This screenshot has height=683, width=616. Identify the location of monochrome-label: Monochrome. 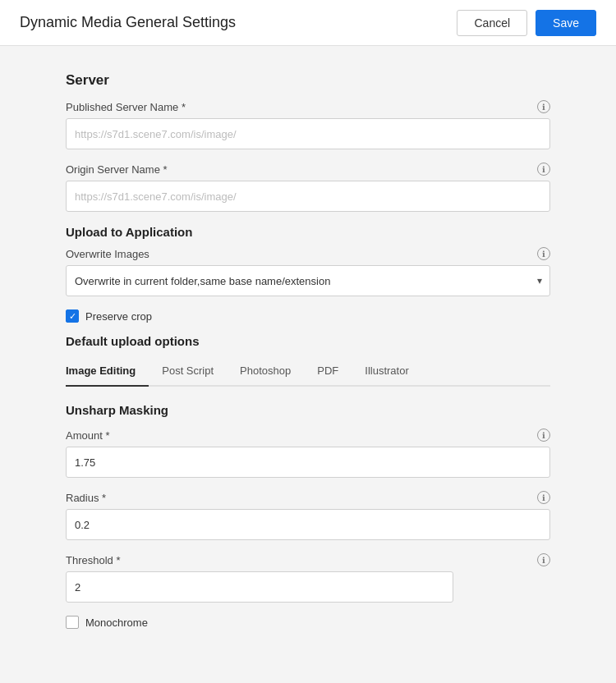
(117, 622).